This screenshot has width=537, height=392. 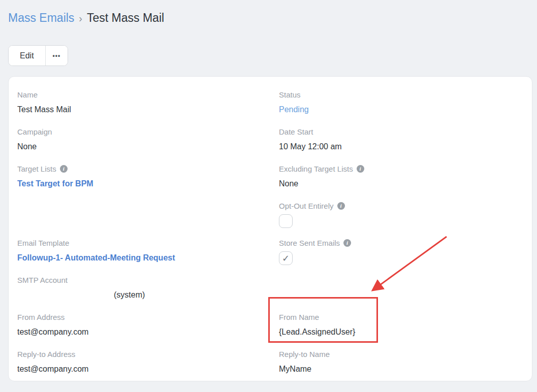 What do you see at coordinates (139, 257) in the screenshot?
I see `field-email-template: Email TemplateFollowup-1- Automated-Meet…` at bounding box center [139, 257].